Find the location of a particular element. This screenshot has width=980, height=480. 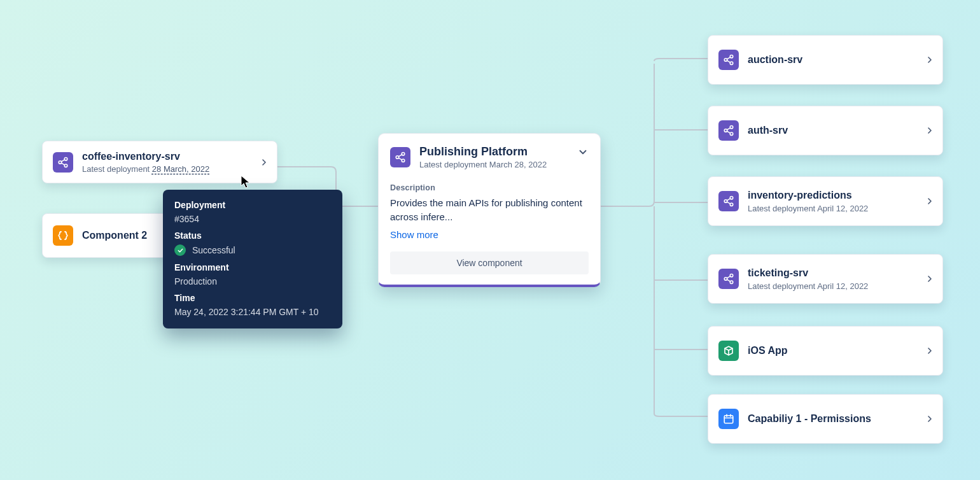

node-inventory-predictions: inventory-predictions Latest deployment … is located at coordinates (825, 201).